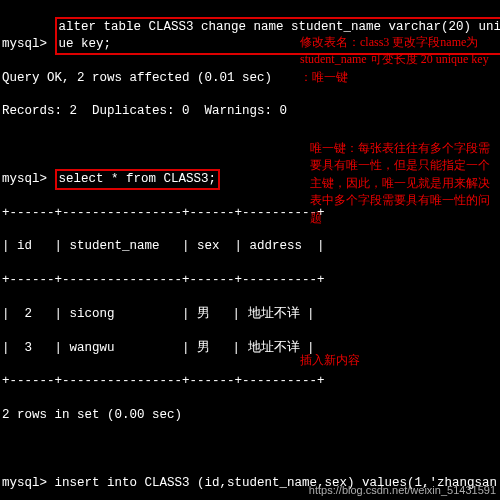 The image size is (500, 500). Describe the element at coordinates (403, 184) in the screenshot. I see `annotation-unique-key: 唯一键：每张表往往有多个字段需要具有唯一性，但是只能指定一个主键，因此，唯一见就…` at that location.